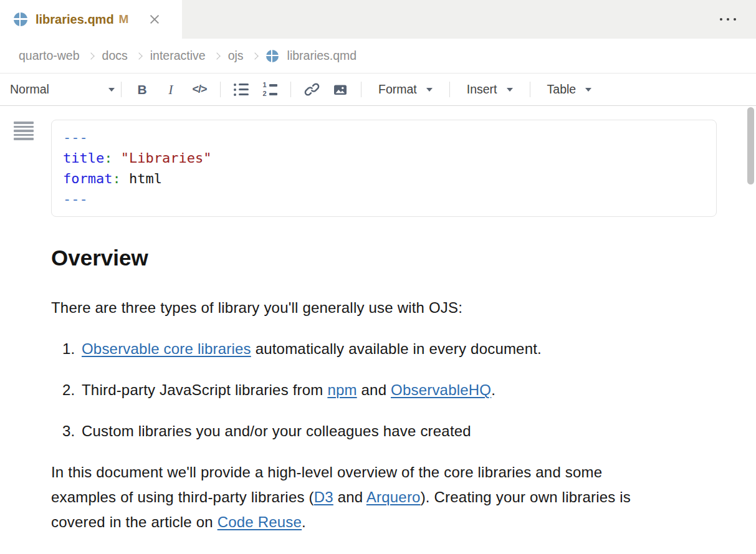 The height and width of the screenshot is (554, 756). I want to click on paragraph-style-select: Normal, so click(62, 90).